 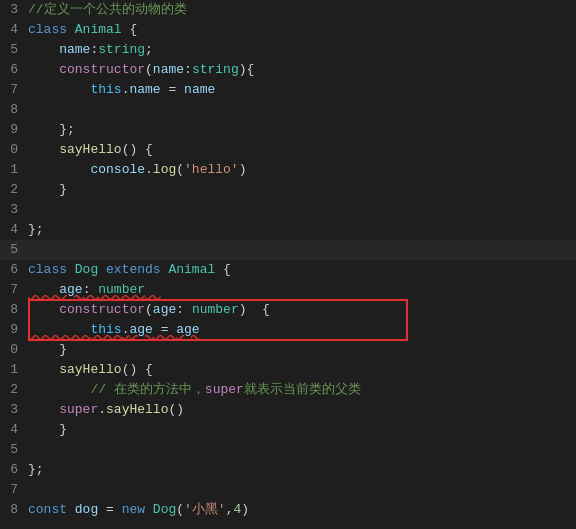 What do you see at coordinates (302, 190) in the screenshot?
I see `line-content-9: }` at bounding box center [302, 190].